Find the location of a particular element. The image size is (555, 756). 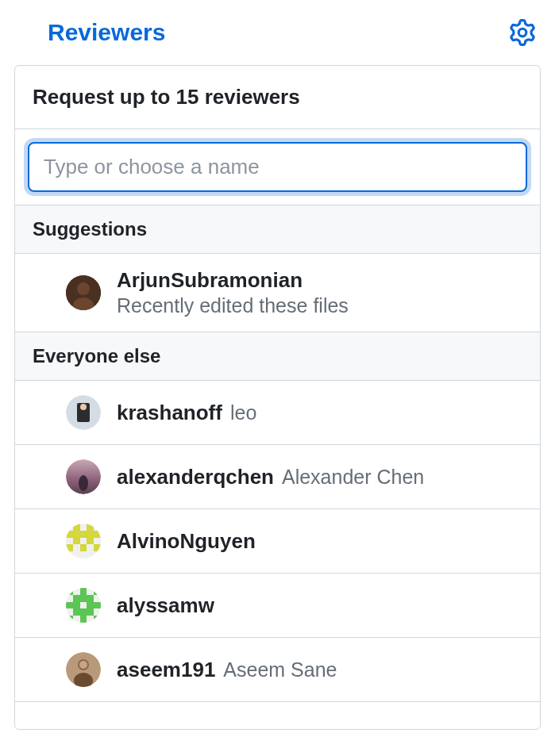

list-item: alyssamw is located at coordinates (278, 606).